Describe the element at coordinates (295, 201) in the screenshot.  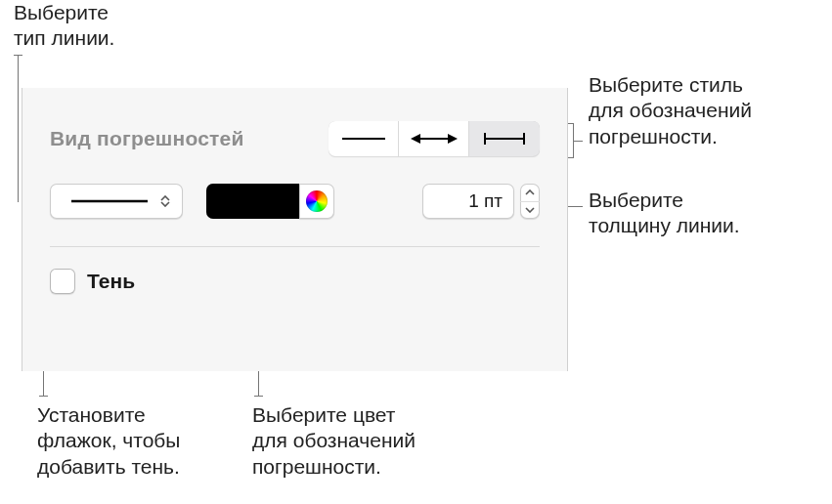
I see `row-line-settings: 1 пт` at that location.